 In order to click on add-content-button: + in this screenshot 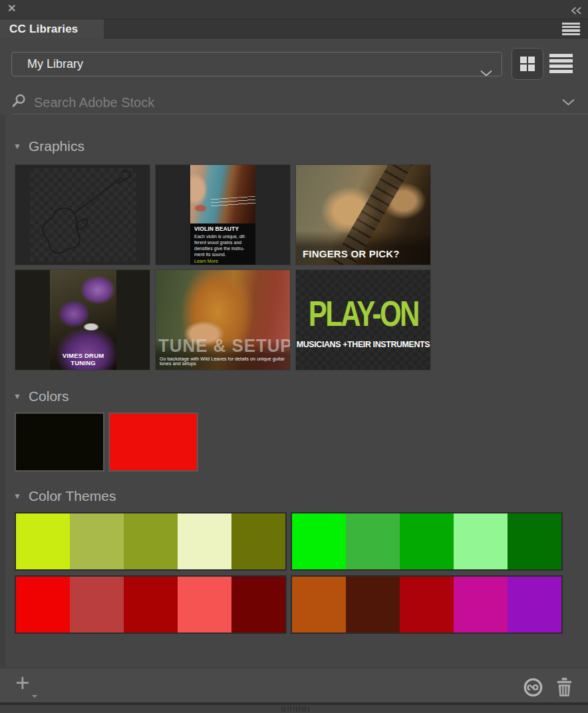, I will do `click(23, 683)`.